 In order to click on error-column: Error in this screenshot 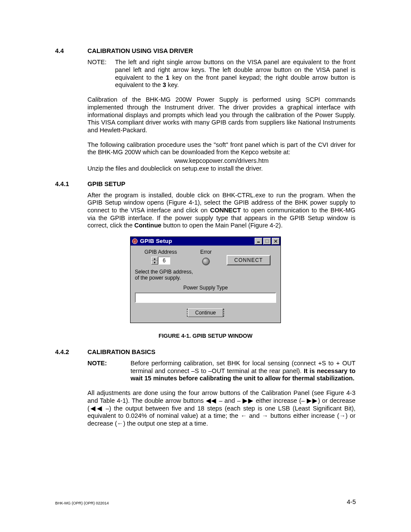, I will do `click(206, 258)`.